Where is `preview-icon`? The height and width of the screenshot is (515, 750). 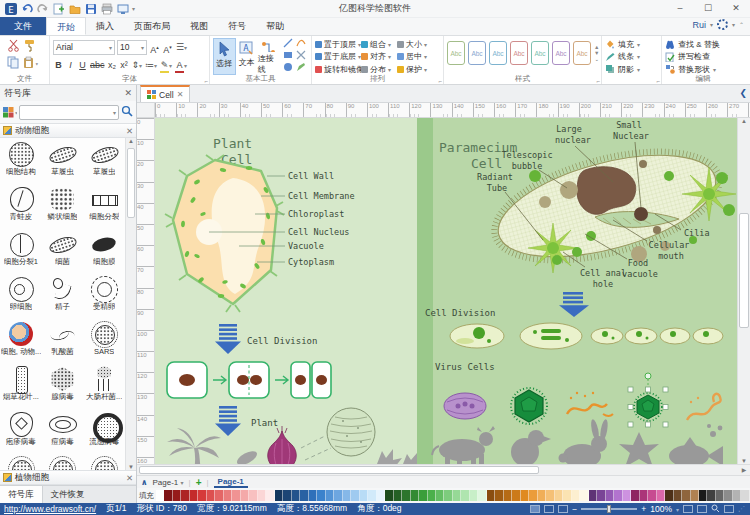
preview-icon is located at coordinates (122, 8).